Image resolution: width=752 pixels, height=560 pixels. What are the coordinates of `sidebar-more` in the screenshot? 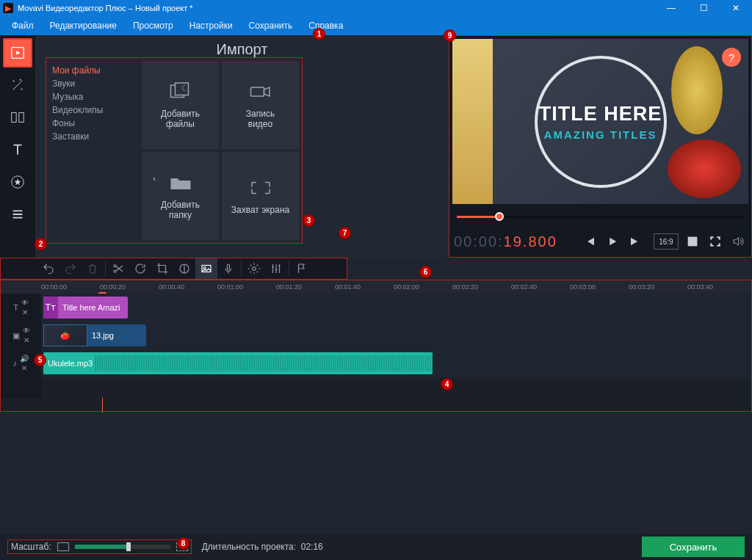 It's located at (18, 214).